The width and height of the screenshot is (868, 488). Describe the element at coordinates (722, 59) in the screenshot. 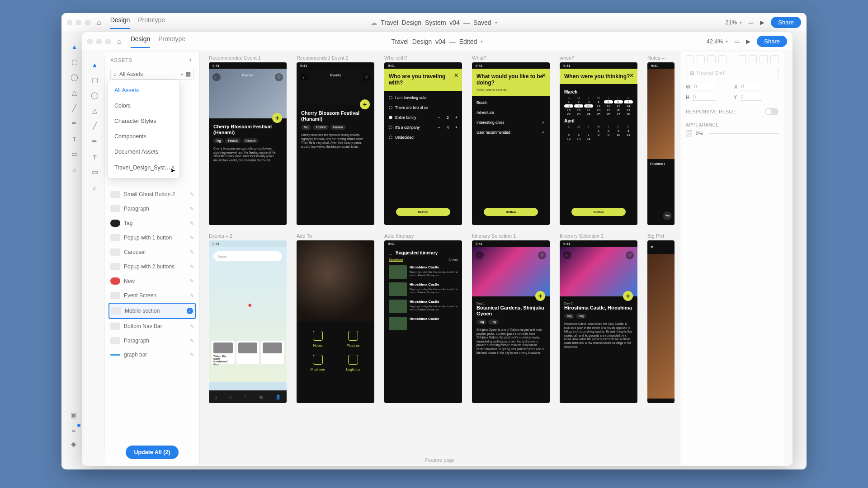

I see `align-left-icon` at that location.